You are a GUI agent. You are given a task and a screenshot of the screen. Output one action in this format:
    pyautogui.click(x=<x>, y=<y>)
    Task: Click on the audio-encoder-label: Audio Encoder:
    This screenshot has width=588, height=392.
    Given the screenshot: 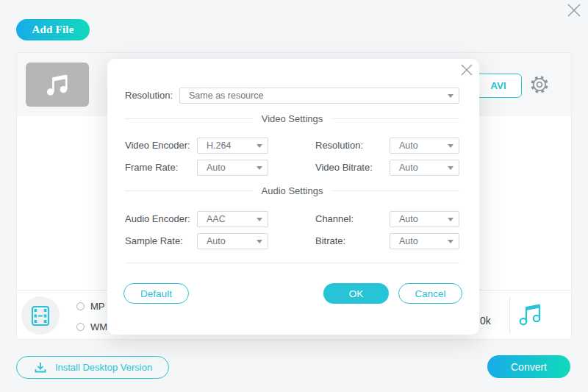 What is the action you would take?
    pyautogui.click(x=157, y=219)
    